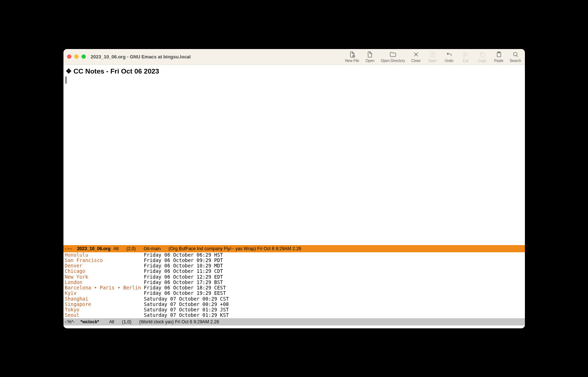  I want to click on modeline-rowcol: (1,0), so click(127, 322).